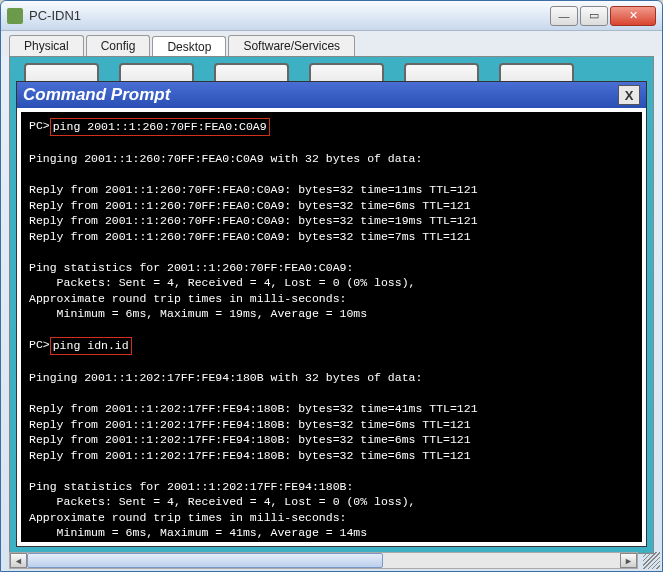 The height and width of the screenshot is (572, 663). Describe the element at coordinates (332, 71) in the screenshot. I see `desktop-icons` at that location.